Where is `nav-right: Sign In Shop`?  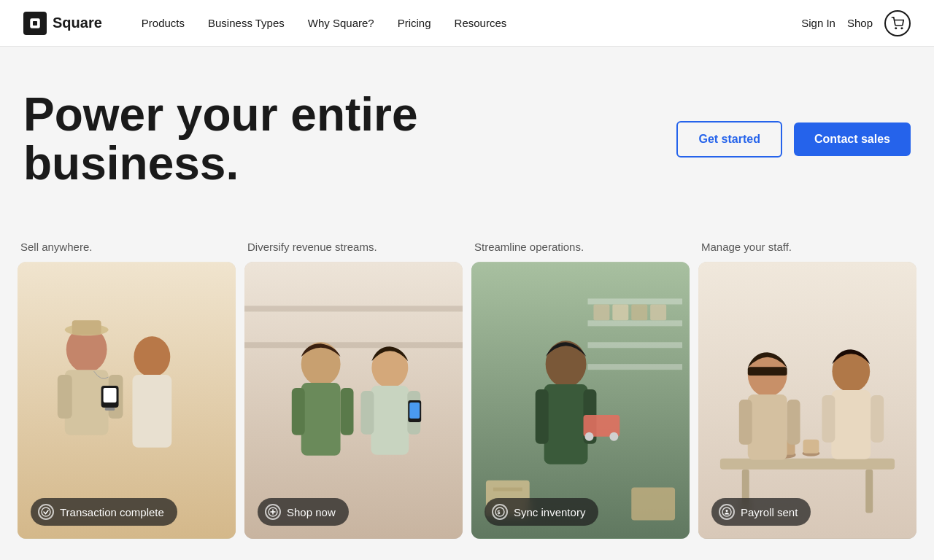
nav-right: Sign In Shop is located at coordinates (856, 23).